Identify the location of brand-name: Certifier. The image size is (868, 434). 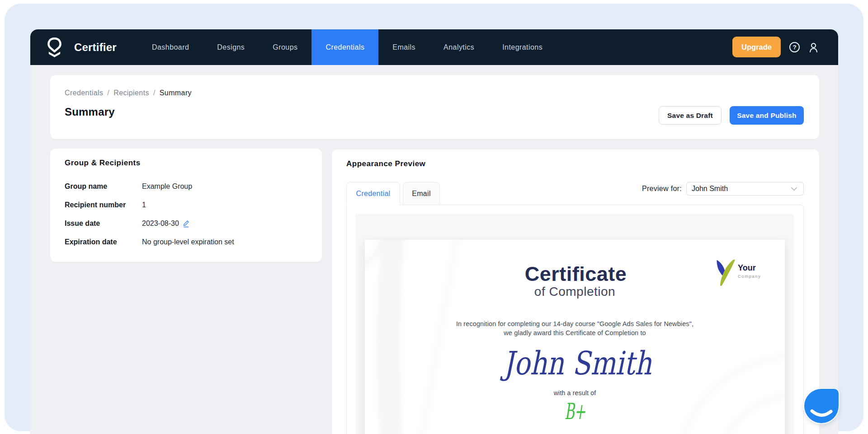
(95, 47).